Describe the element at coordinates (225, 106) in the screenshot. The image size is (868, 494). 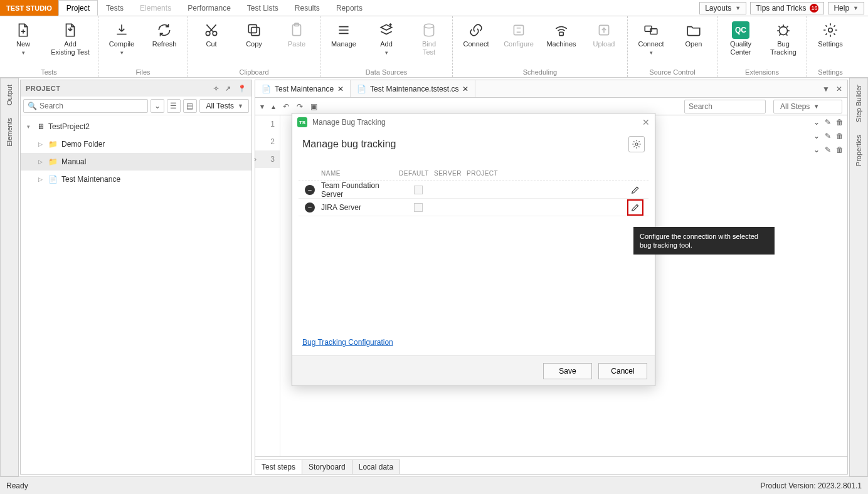
I see `tests-filter-dropdown: All Tests▼` at that location.